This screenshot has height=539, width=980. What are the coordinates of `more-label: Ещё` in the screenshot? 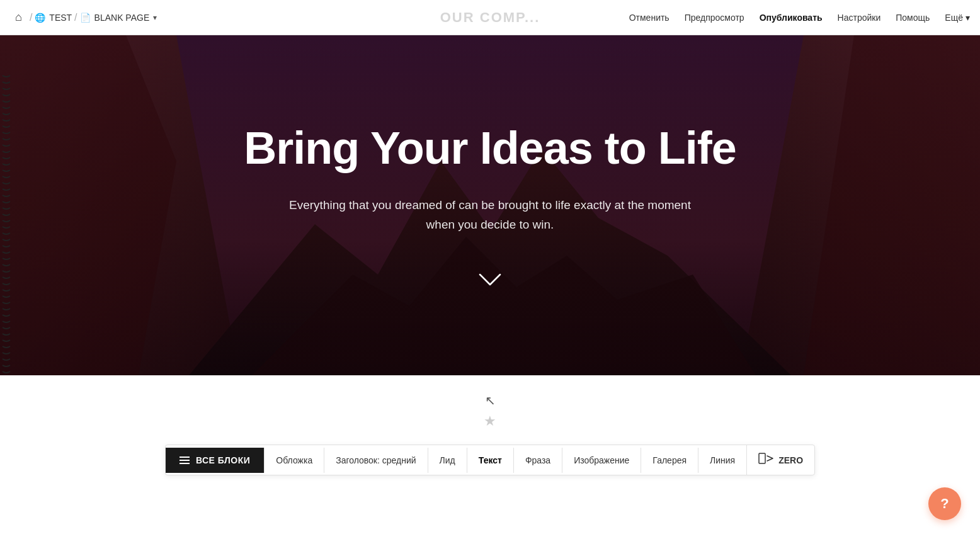 It's located at (954, 18).